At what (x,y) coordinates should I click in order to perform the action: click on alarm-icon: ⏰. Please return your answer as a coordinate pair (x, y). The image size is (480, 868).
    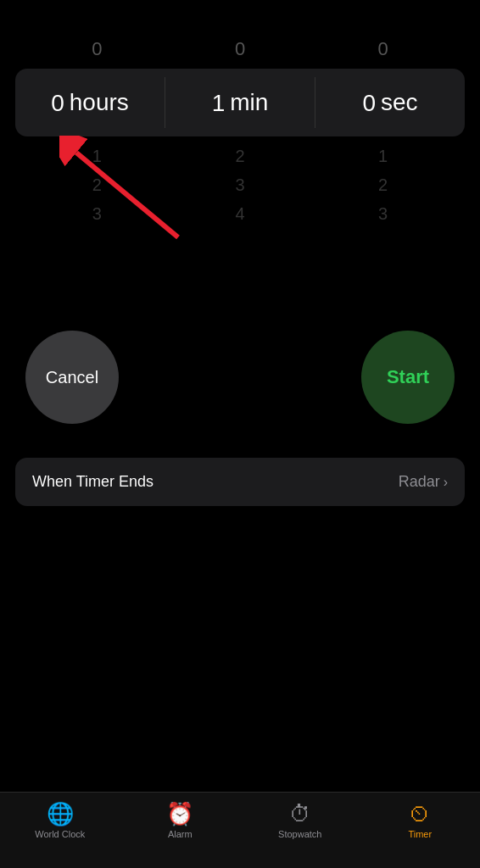
    Looking at the image, I should click on (180, 814).